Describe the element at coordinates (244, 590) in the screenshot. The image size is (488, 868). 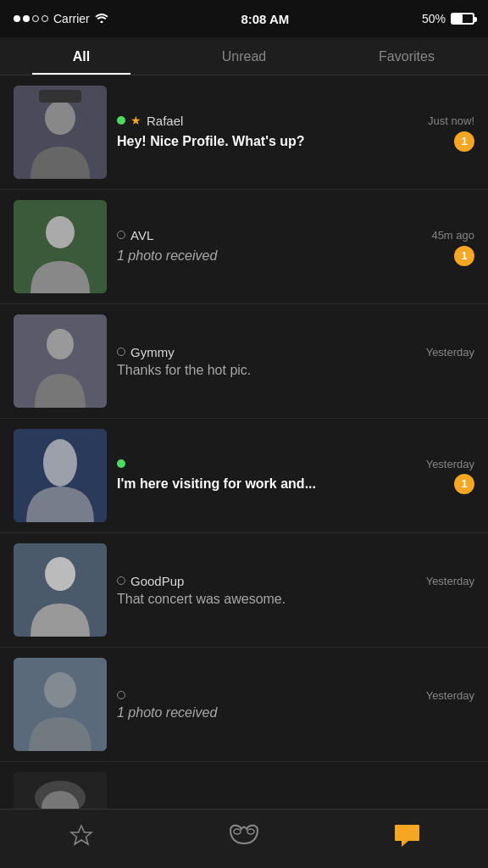
I see `list-item: GoodPup Yesterday That concert was aweso…` at that location.